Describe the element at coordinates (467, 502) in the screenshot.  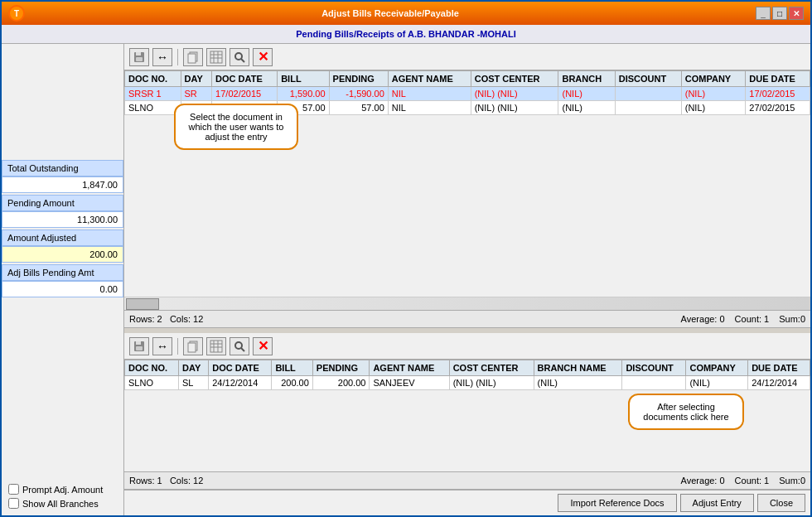
I see `bottom-buttons: Import Reference Docs Adjust Entry Close` at that location.